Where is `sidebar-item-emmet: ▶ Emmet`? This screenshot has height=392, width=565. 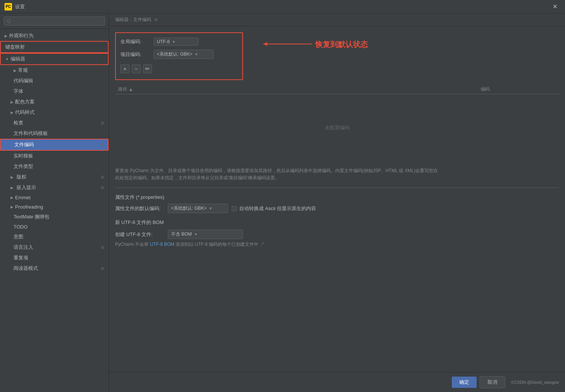 sidebar-item-emmet: ▶ Emmet is located at coordinates (54, 198).